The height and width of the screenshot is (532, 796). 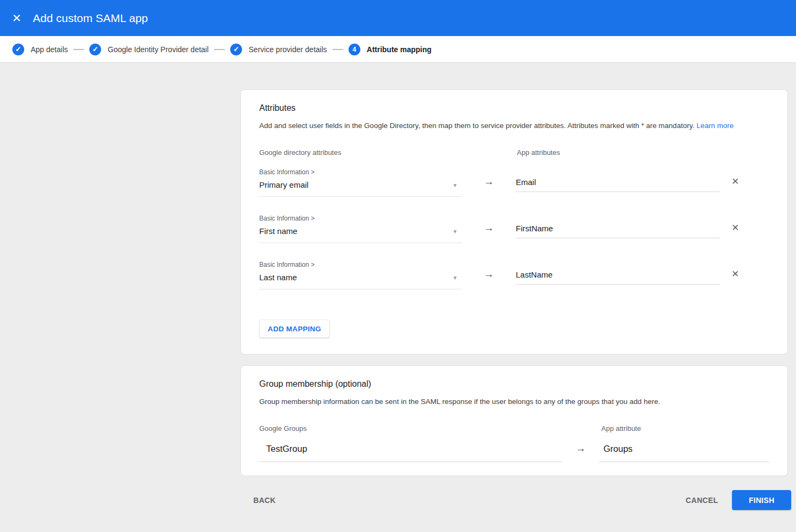 What do you see at coordinates (514, 453) in the screenshot?
I see `group-mapping-row: TestGroup → Groups` at bounding box center [514, 453].